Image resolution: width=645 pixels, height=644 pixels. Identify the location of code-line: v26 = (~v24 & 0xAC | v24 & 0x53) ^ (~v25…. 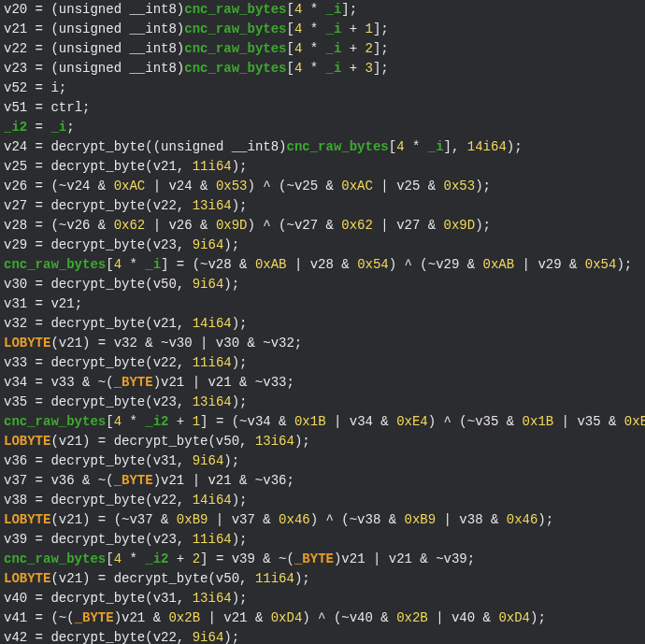
(322, 187).